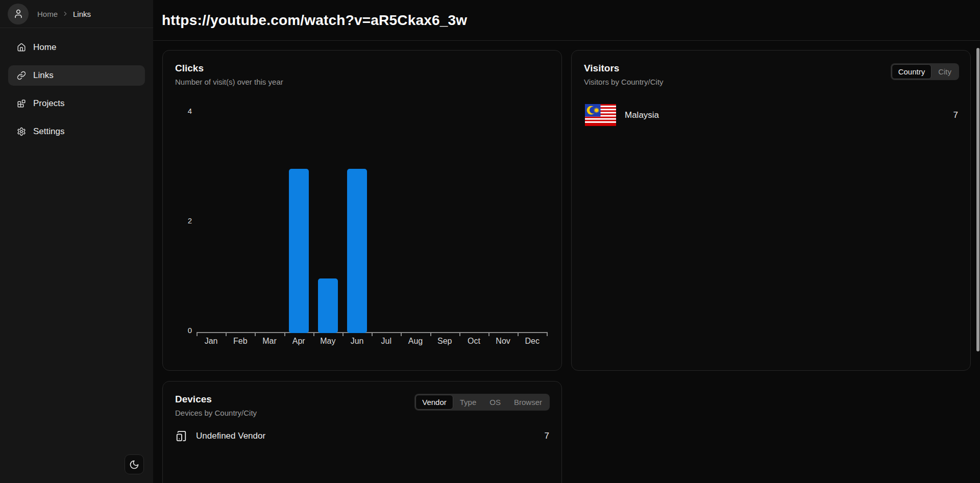 This screenshot has height=483, width=980. What do you see at coordinates (77, 85) in the screenshot?
I see `sidebar-nav: Home Links Projects` at bounding box center [77, 85].